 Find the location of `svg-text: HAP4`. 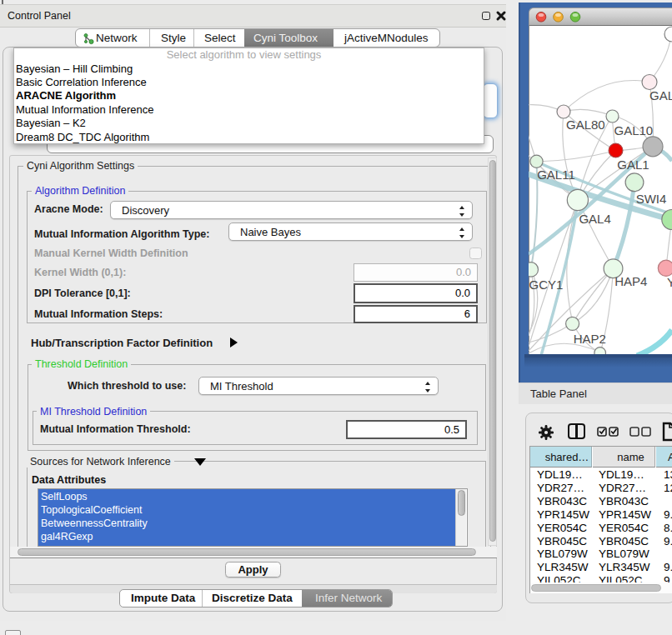

svg-text: HAP4 is located at coordinates (630, 282).